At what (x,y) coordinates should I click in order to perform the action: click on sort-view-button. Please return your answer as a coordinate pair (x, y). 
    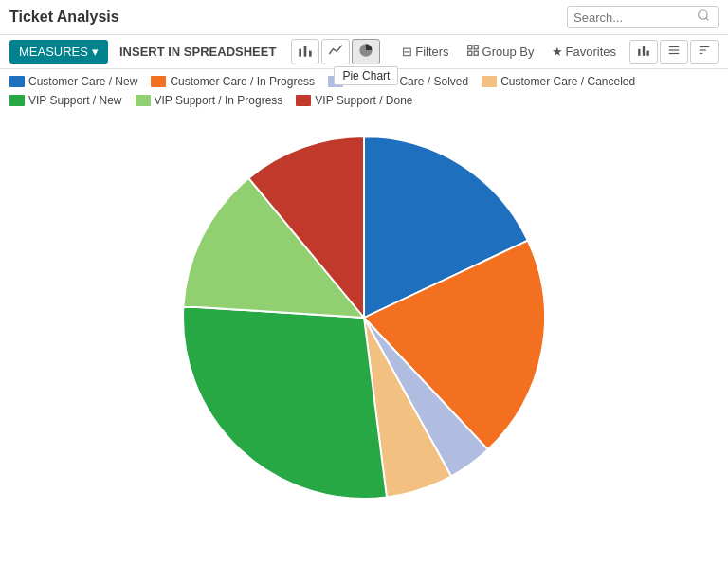
    Looking at the image, I should click on (704, 51).